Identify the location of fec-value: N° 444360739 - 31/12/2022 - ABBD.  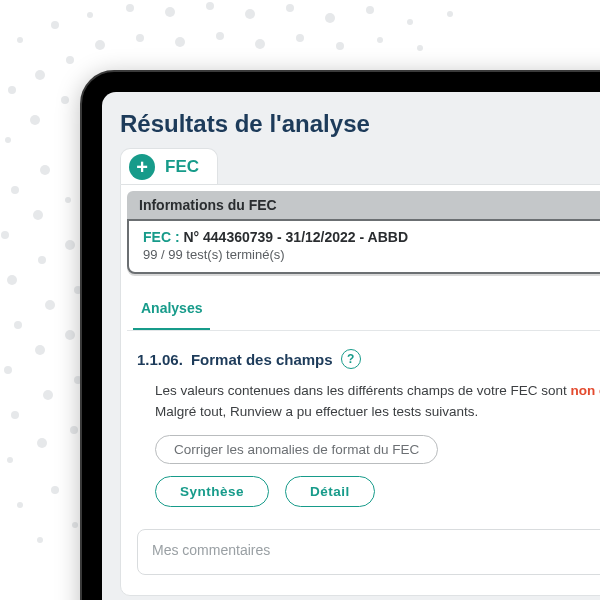
(296, 237).